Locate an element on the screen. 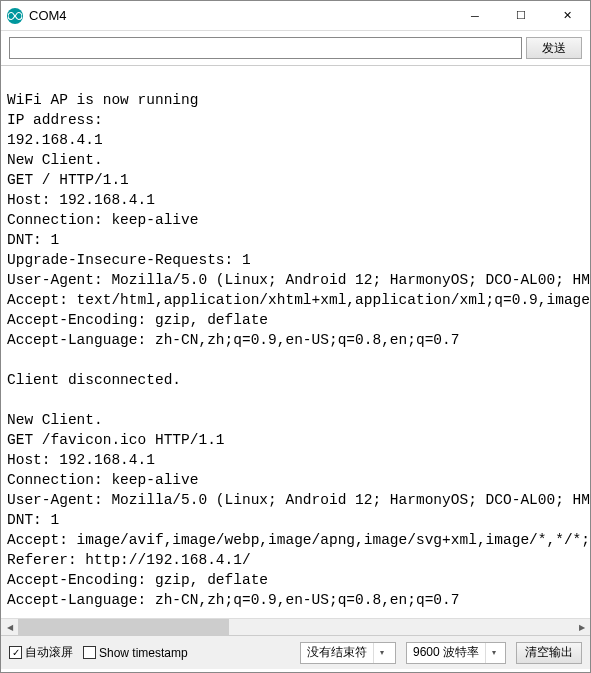 Image resolution: width=591 pixels, height=673 pixels. timestamp-checkbox: Show timestamp is located at coordinates (136, 653).